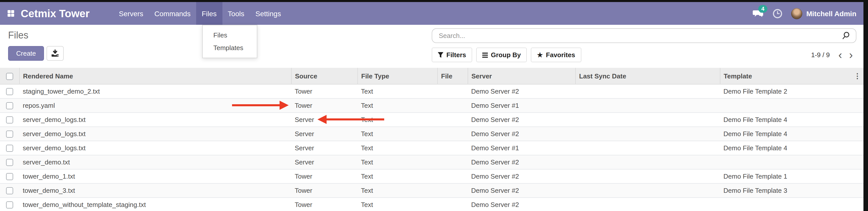 This screenshot has width=868, height=211. I want to click on select-all-checkbox, so click(9, 76).